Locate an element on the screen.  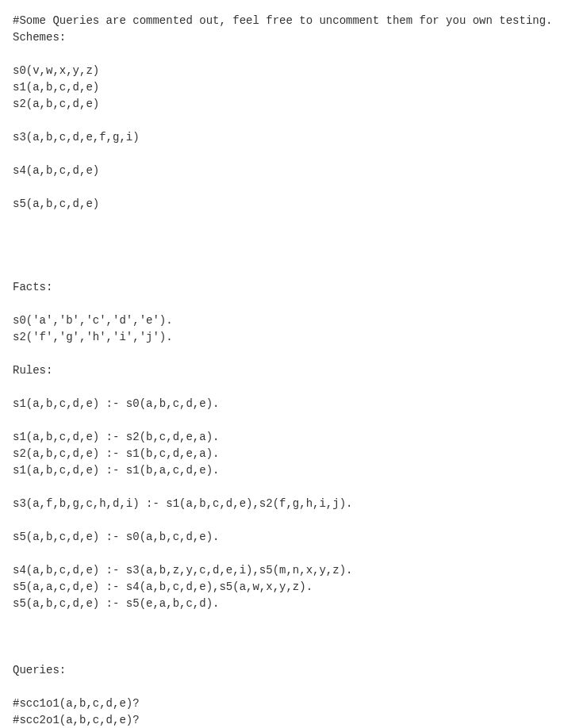
code-line: s0(v,w,x,y,z) is located at coordinates (56, 71).